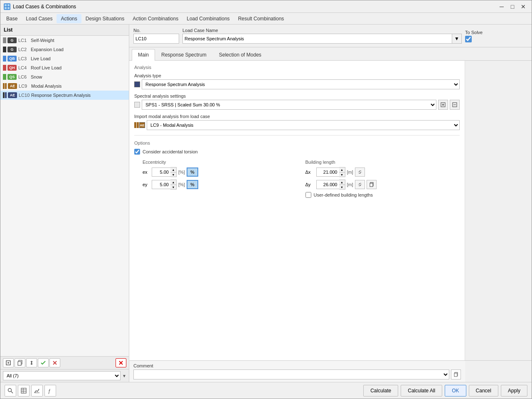 The height and width of the screenshot is (399, 532). I want to click on analysis-type-group: Analysis type Response Spectrum Analysis, so click(297, 81).